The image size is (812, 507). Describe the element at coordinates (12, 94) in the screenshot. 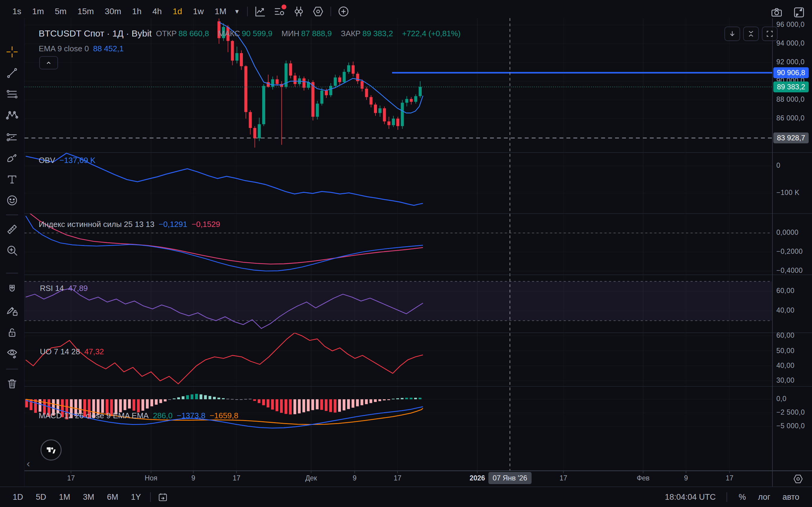

I see `fib-lines-icon` at that location.